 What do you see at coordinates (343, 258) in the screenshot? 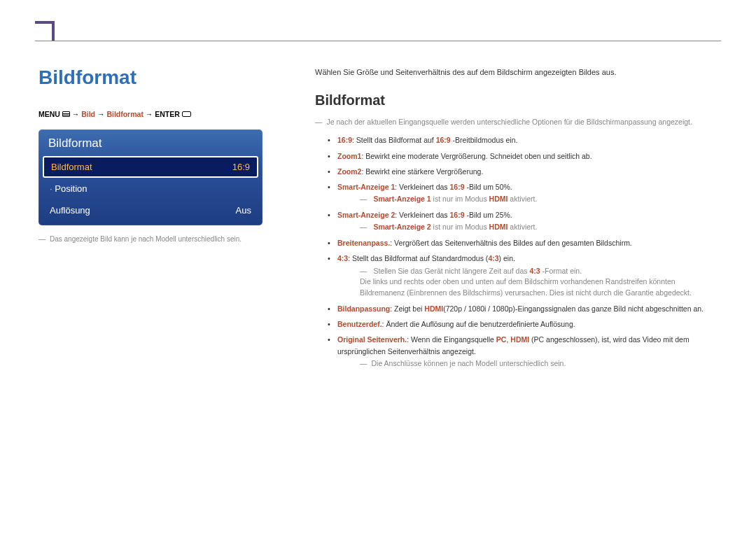
I see `opt-label: 4:3` at bounding box center [343, 258].